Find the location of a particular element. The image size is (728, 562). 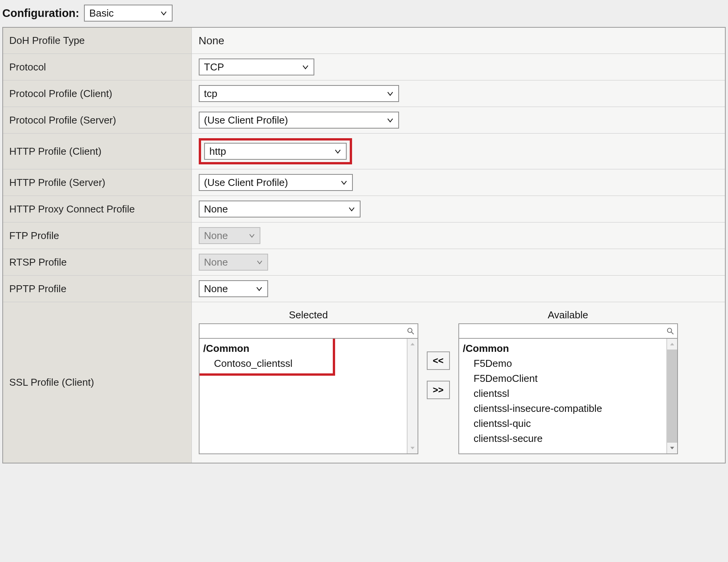

selected-listbox: /Common Contoso_clientssl is located at coordinates (309, 396).